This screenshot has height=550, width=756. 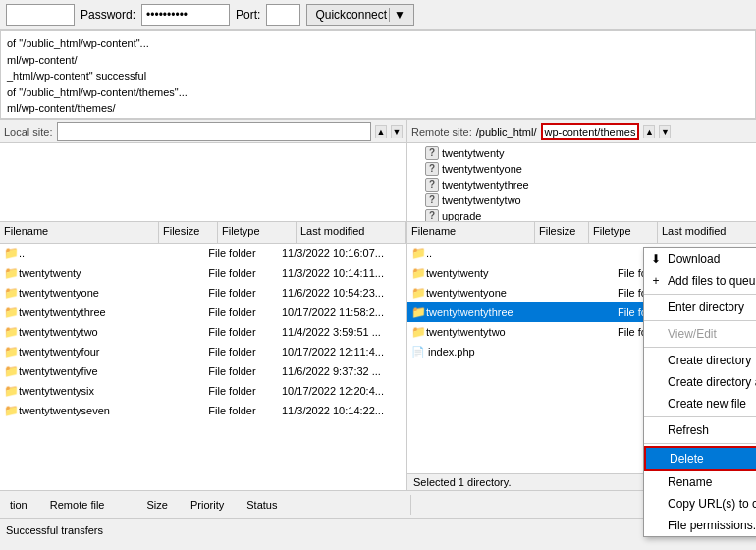 I want to click on log-line-2: ml/wp-content/, so click(x=378, y=61).